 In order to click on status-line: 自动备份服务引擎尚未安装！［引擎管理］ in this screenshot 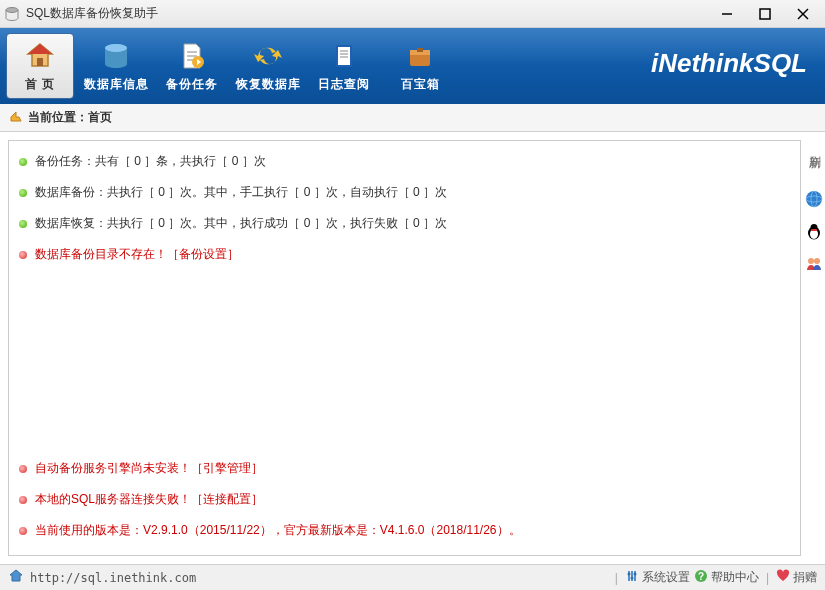, I will do `click(404, 468)`.